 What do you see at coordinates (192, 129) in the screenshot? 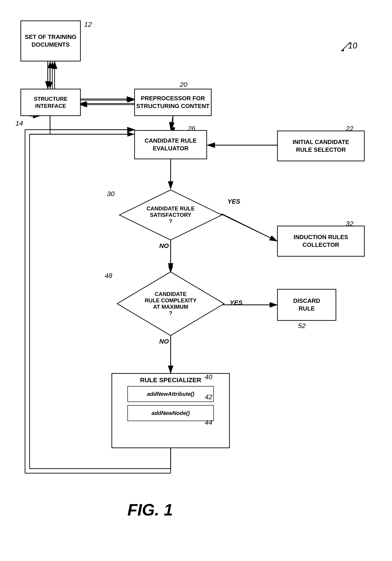
I see `ref-26: 26` at bounding box center [192, 129].